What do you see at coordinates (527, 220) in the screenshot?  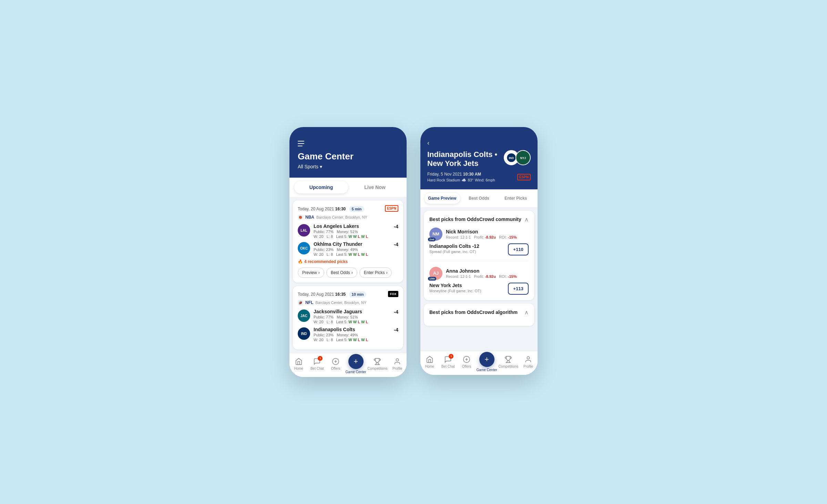 I see `collapse-icon: ∧` at bounding box center [527, 220].